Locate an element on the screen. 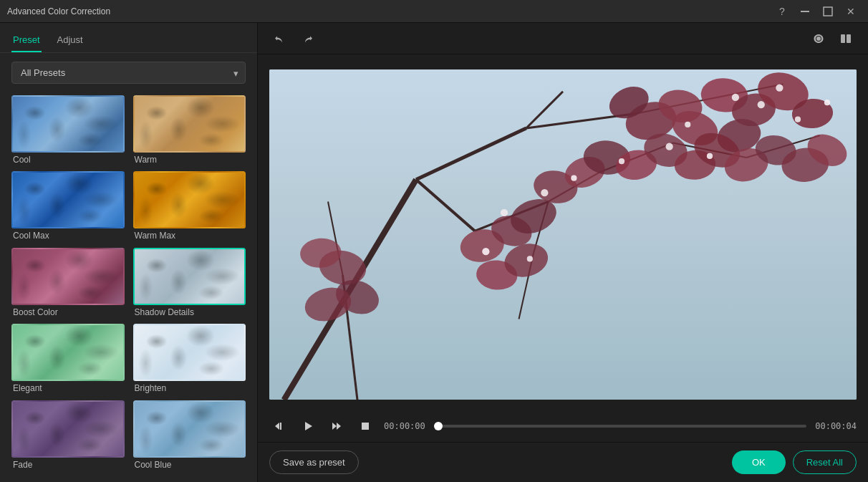  preset-dropdown-container: All Presets Custom Presets Built-in Pres… is located at coordinates (129, 73).